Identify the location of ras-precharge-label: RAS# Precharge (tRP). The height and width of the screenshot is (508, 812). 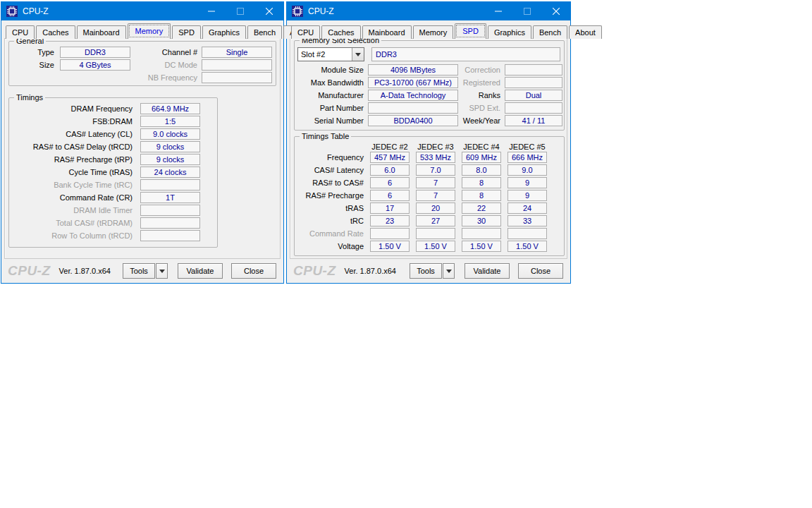
(70, 159).